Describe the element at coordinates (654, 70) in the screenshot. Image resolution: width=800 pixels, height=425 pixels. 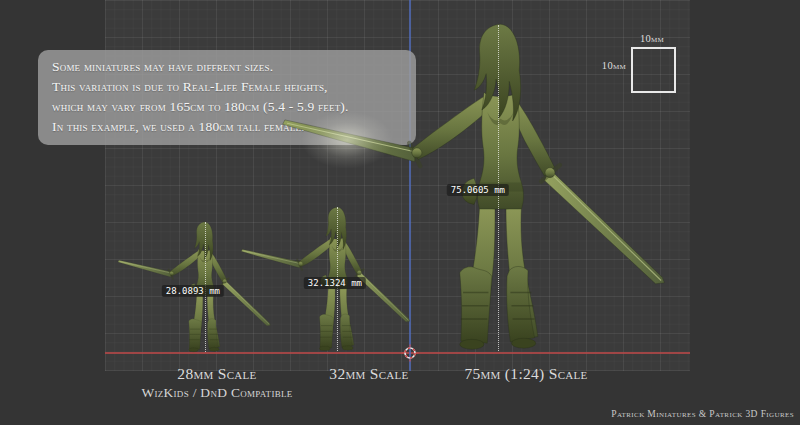
I see `reference-square-10mm` at that location.